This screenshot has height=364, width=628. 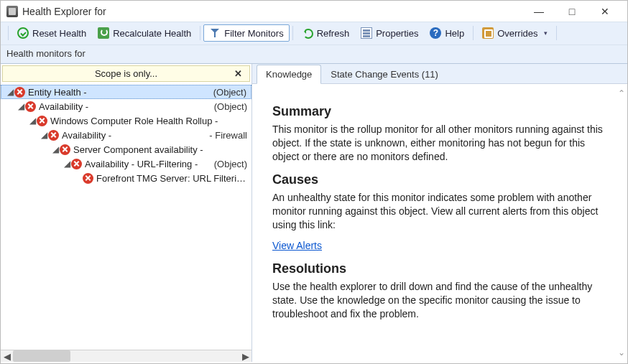 I want to click on tree-node: ◢Server Component availability -, so click(x=126, y=149).